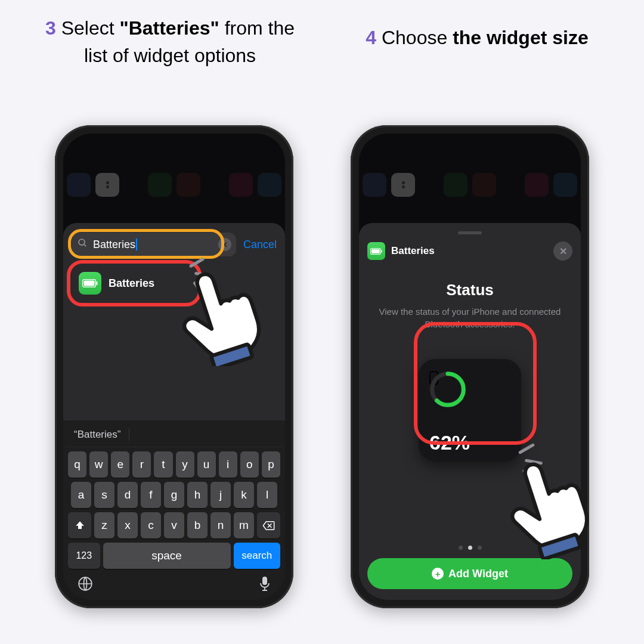 The width and height of the screenshot is (644, 644). I want to click on key-i: i, so click(228, 465).